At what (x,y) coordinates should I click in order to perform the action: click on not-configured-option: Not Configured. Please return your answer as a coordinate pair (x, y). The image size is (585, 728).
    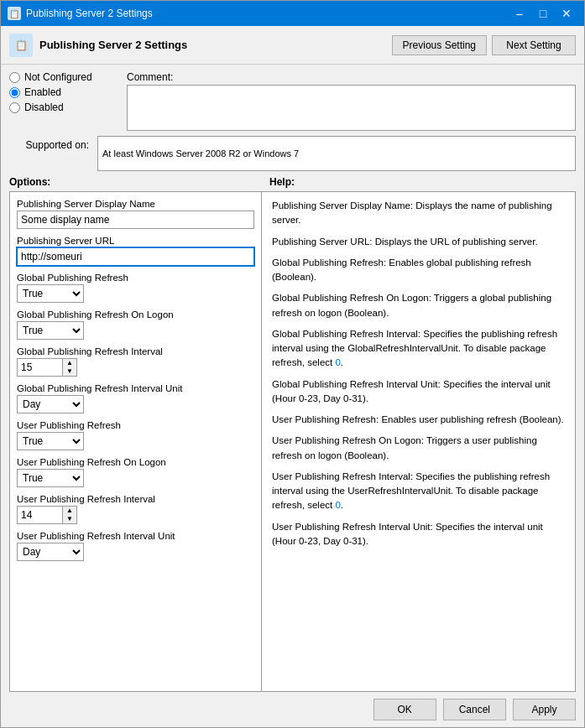
    Looking at the image, I should click on (64, 77).